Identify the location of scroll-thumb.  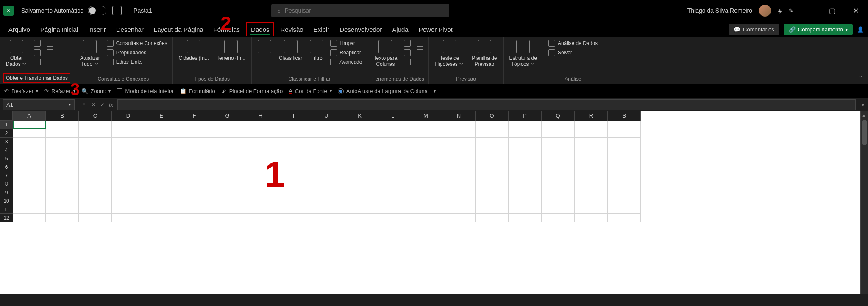
(865, 132).